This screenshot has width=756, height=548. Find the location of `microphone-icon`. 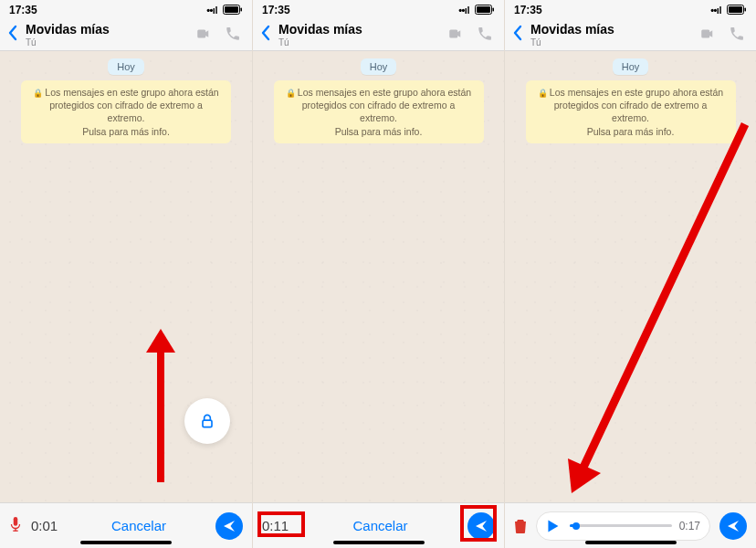

microphone-icon is located at coordinates (16, 526).